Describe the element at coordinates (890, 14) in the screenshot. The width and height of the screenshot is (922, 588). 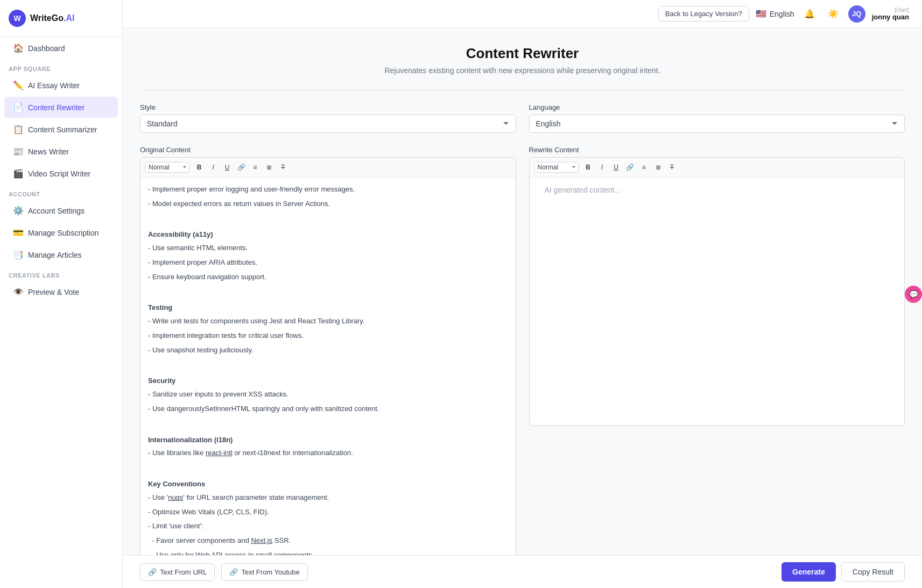
I see `user-info: [User] jonny quan` at that location.